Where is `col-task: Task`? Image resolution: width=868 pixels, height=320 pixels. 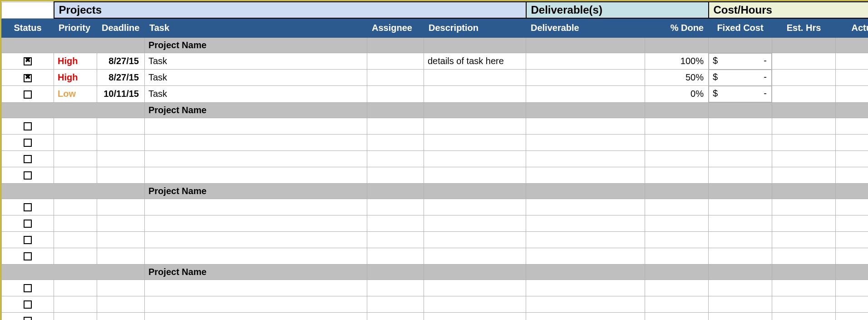
col-task: Task is located at coordinates (256, 28).